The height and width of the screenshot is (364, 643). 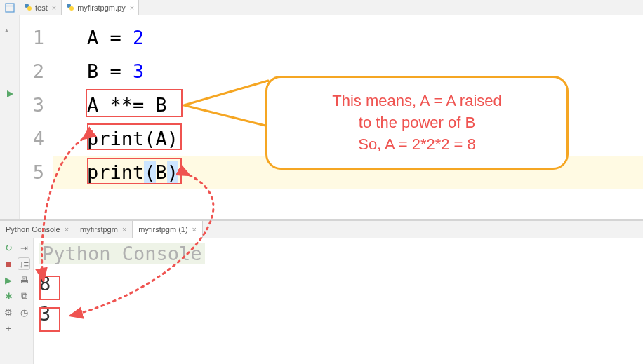 What do you see at coordinates (37, 139) in the screenshot?
I see `line-number: 4` at bounding box center [37, 139].